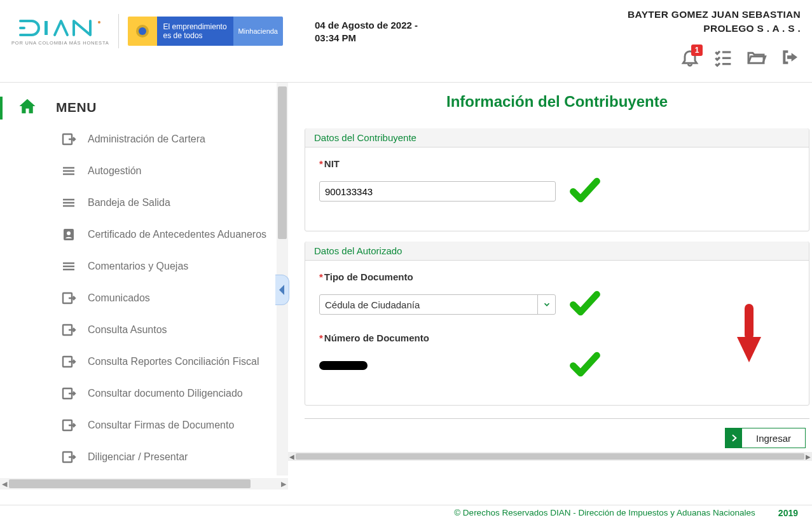 This screenshot has width=812, height=520. I want to click on sidebar-horizontal-scrollbar: ◀ ▶, so click(144, 484).